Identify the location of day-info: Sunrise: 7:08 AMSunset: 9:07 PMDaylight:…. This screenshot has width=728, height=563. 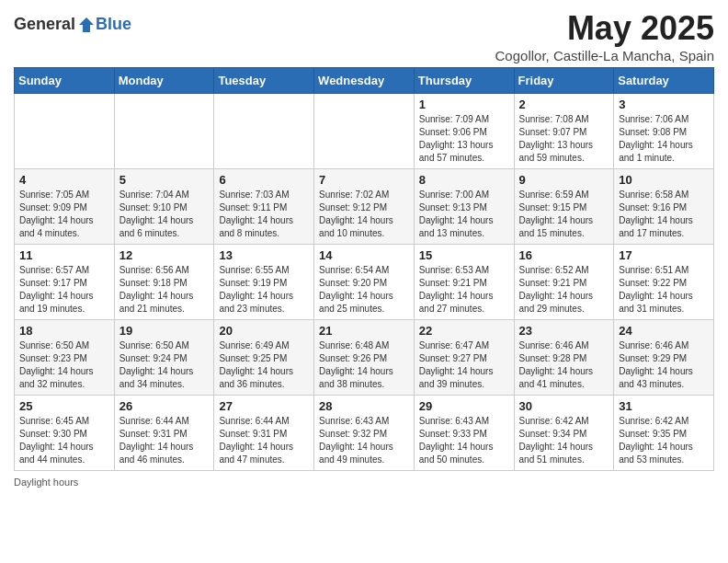
(564, 139).